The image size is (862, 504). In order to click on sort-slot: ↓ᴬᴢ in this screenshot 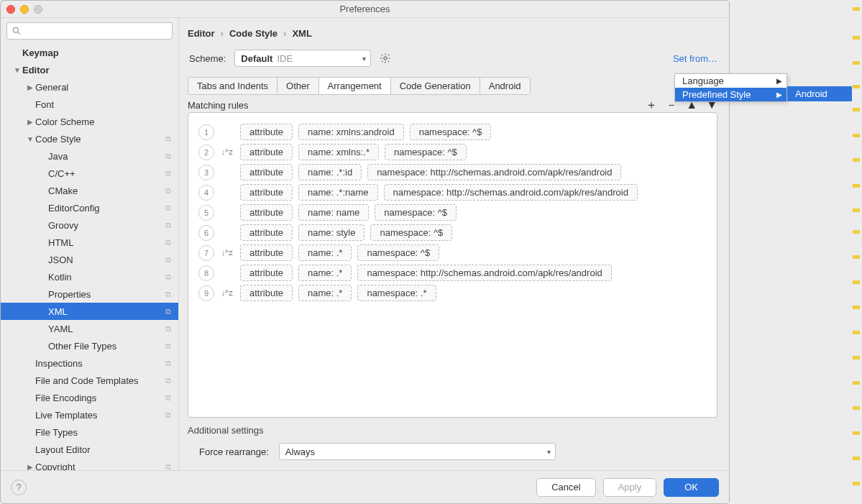, I will do `click(227, 152)`.